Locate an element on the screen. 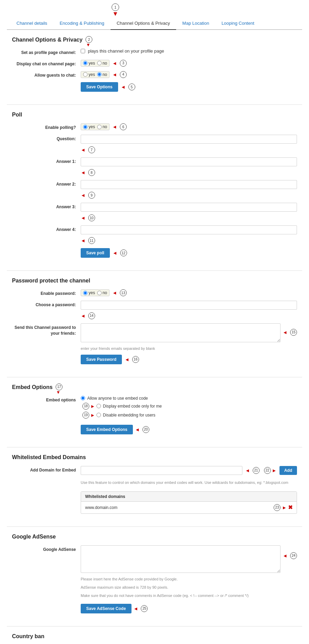 The image size is (309, 644). answer4-row: Answer 4: ◄ 11 is located at coordinates (154, 235).